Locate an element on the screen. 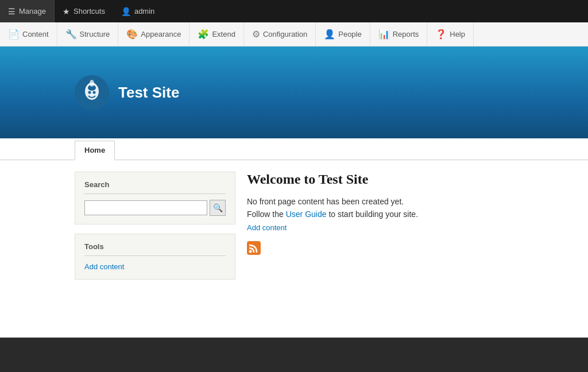  configuration-icon: ⚙ is located at coordinates (256, 34).